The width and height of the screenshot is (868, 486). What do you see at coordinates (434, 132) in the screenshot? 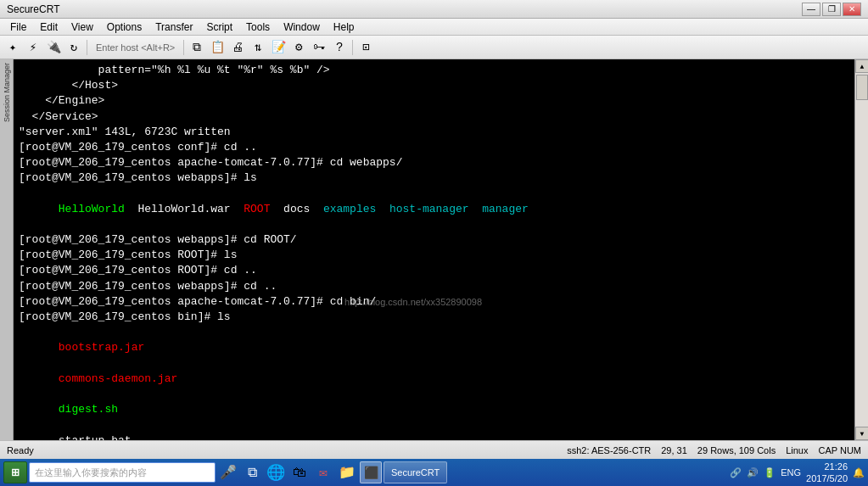
I see `term-line: "server.xml" 143L, 6723C written` at bounding box center [434, 132].